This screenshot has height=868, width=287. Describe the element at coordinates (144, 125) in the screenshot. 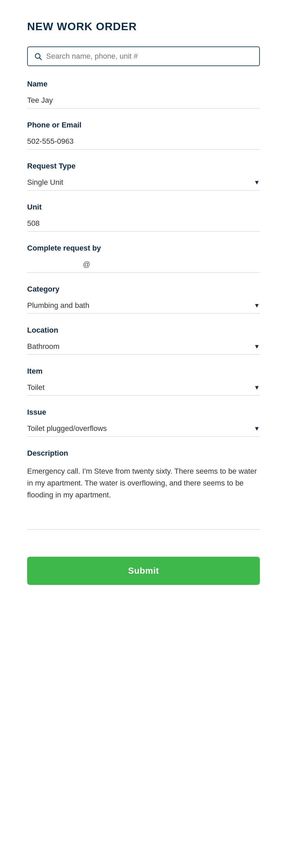

I see `phone-label: Phone or Email` at that location.